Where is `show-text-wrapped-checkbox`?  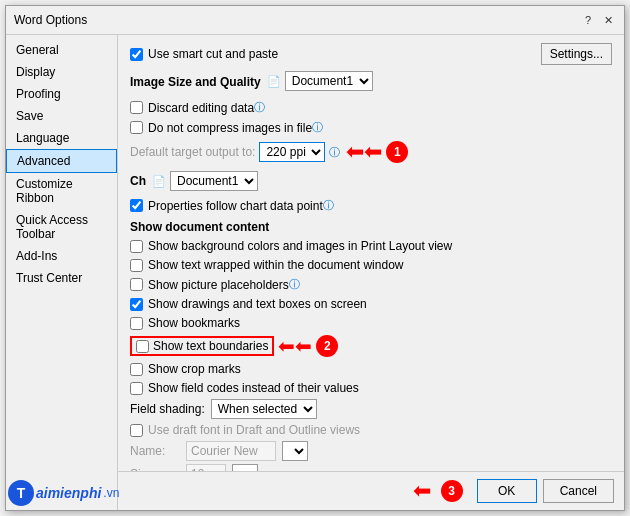 show-text-wrapped-checkbox is located at coordinates (136, 266).